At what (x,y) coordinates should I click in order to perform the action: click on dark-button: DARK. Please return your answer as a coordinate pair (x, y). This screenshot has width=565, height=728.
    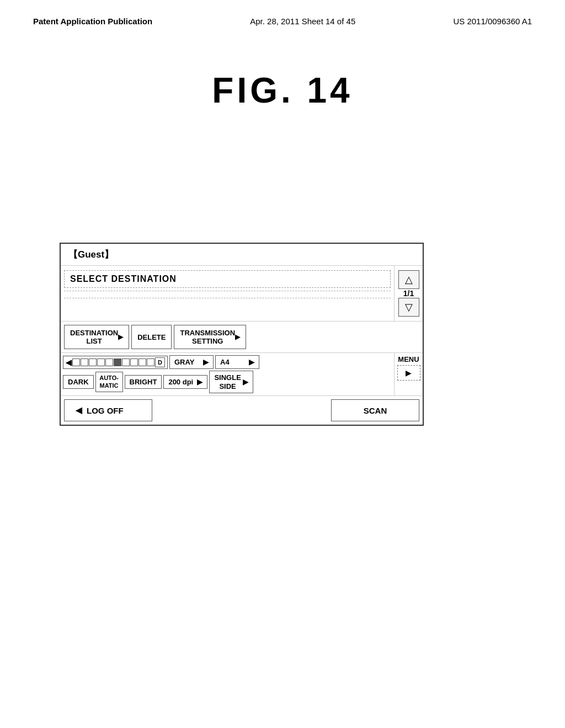
    Looking at the image, I should click on (78, 382).